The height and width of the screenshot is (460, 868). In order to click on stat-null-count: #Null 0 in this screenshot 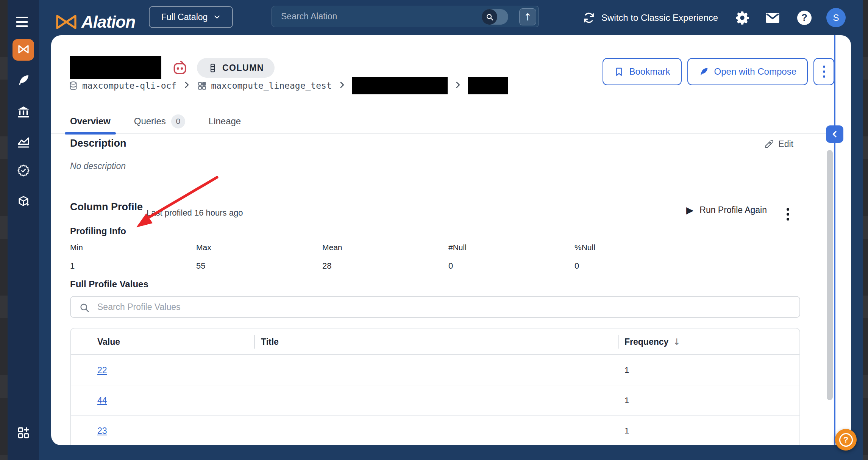, I will do `click(511, 257)`.